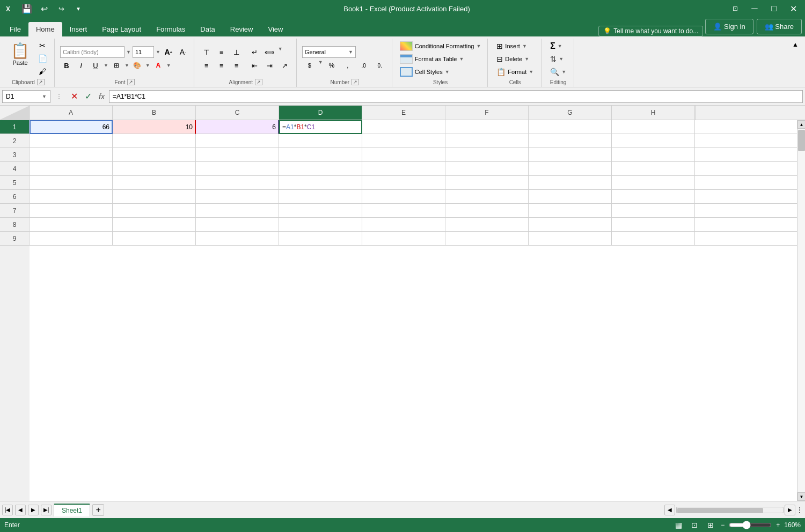 The height and width of the screenshot is (532, 805). Describe the element at coordinates (255, 52) in the screenshot. I see `wrap-text-button: ↵` at that location.